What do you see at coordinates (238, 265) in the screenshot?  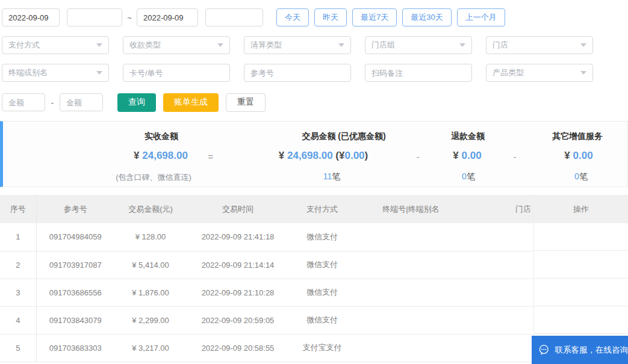 I see `cell-time: 2022-09-09 21:14:14` at bounding box center [238, 265].